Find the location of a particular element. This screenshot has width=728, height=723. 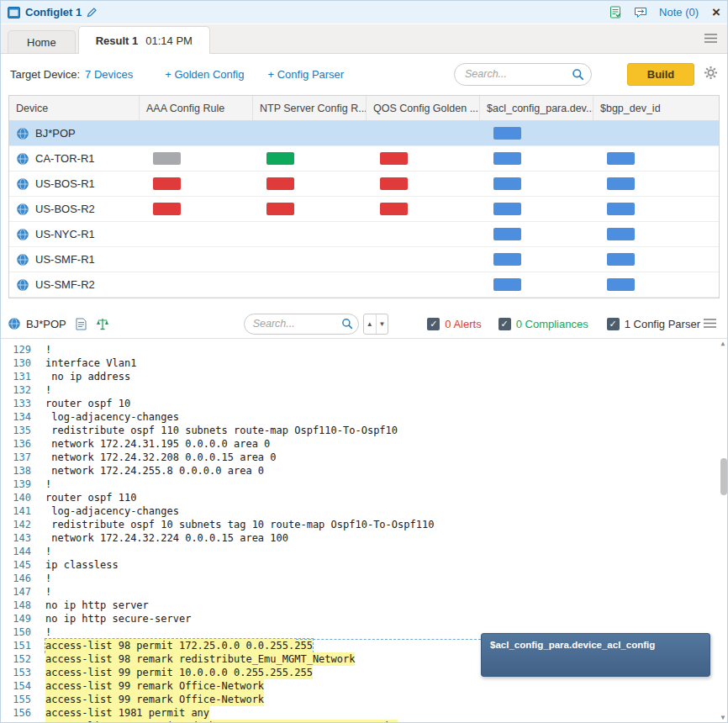

column-header-5: $bgp_dev_id is located at coordinates (656, 108).